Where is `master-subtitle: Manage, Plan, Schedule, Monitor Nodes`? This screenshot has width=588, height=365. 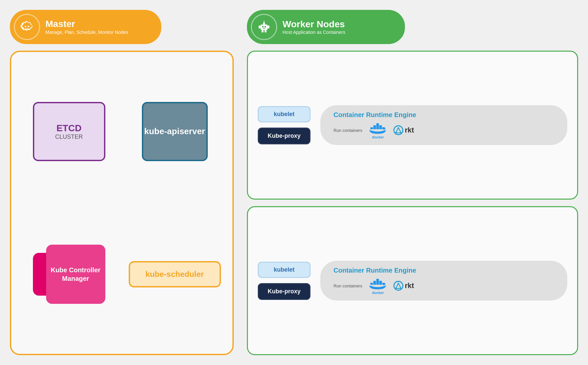 master-subtitle: Manage, Plan, Schedule, Monitor Nodes is located at coordinates (87, 32).